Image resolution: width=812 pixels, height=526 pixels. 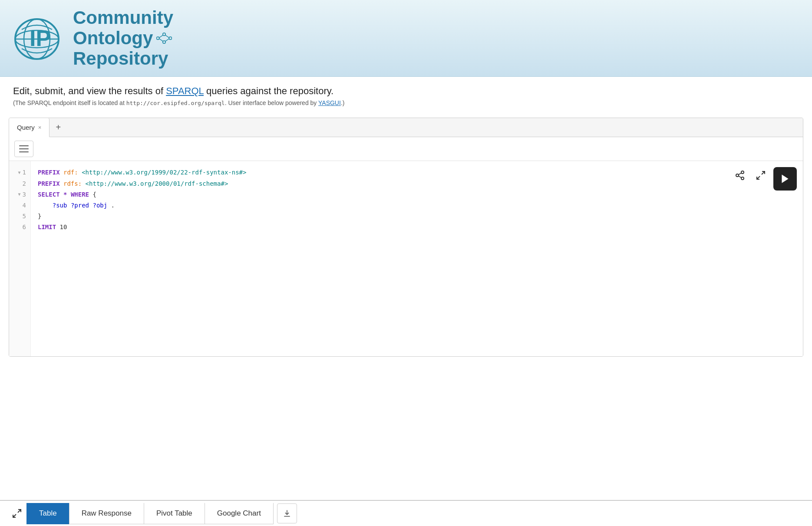 I want to click on editor-toolbar, so click(x=406, y=149).